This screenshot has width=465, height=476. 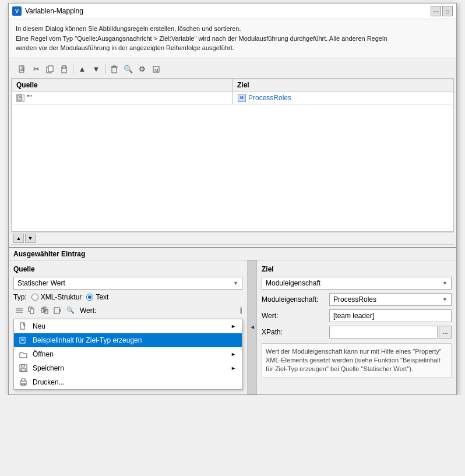 I want to click on window-controls: — □, so click(x=442, y=11).